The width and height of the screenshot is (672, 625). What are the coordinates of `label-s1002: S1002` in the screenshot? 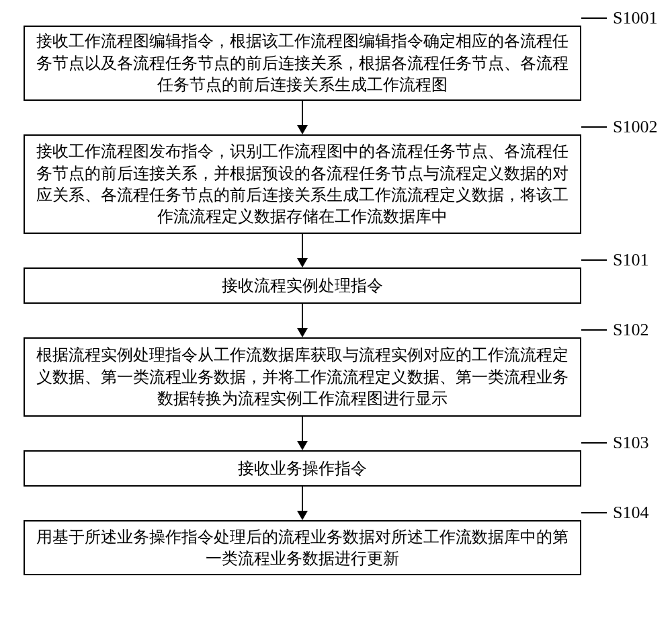 It's located at (635, 127).